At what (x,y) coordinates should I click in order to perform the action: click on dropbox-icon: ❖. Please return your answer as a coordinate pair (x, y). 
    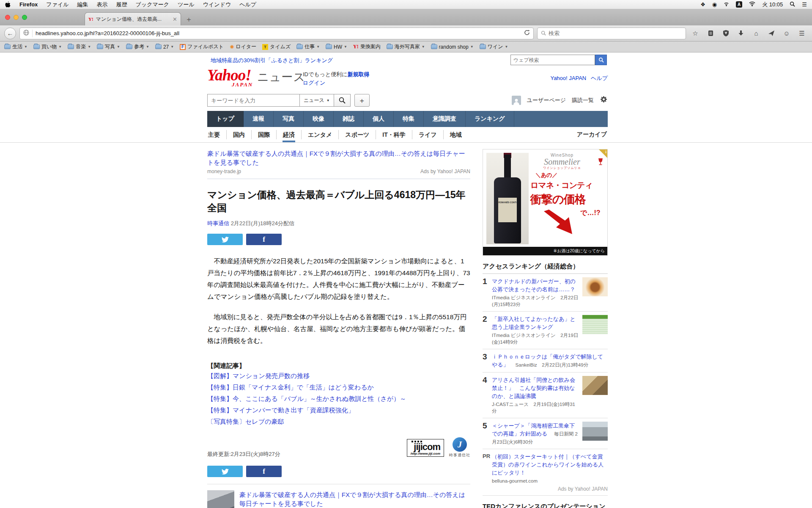
    Looking at the image, I should click on (703, 4).